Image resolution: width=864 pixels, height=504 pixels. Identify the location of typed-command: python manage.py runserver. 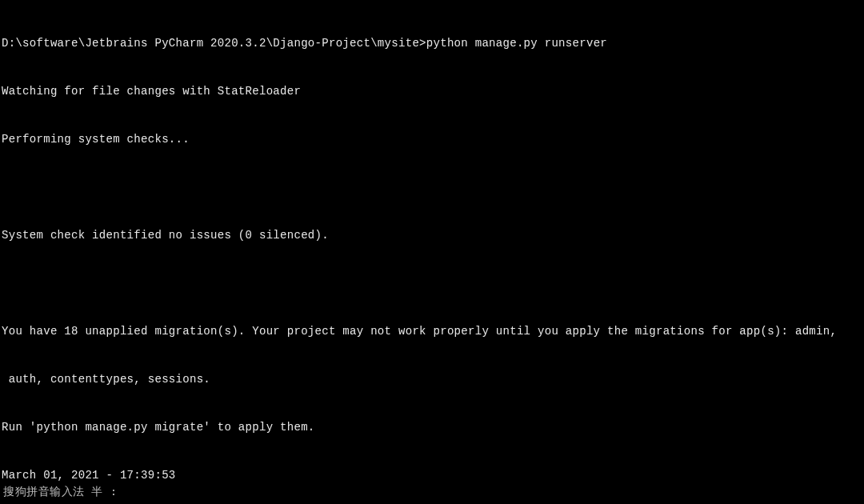
(517, 43).